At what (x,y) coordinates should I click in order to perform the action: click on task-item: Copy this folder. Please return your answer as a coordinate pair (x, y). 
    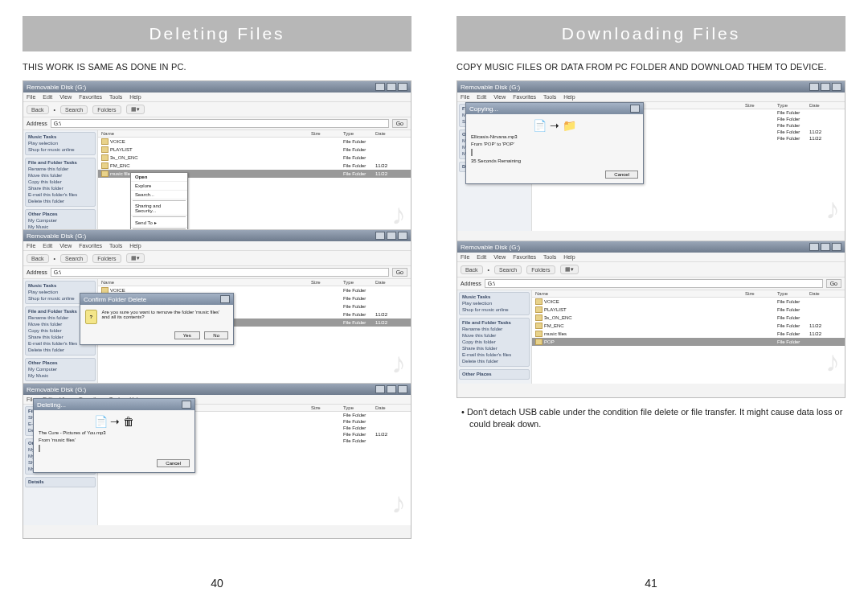
    Looking at the image, I should click on (494, 342).